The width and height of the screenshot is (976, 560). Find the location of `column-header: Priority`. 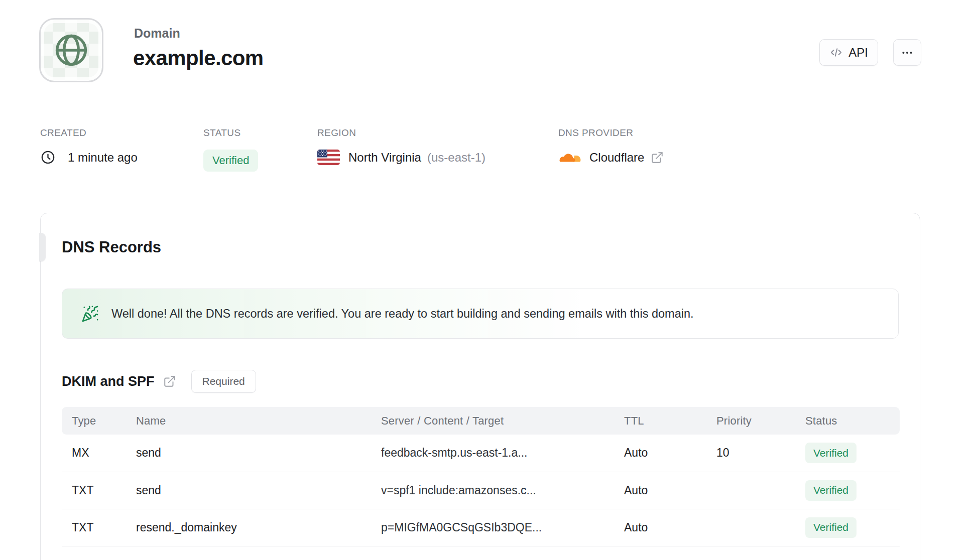

column-header: Priority is located at coordinates (761, 421).